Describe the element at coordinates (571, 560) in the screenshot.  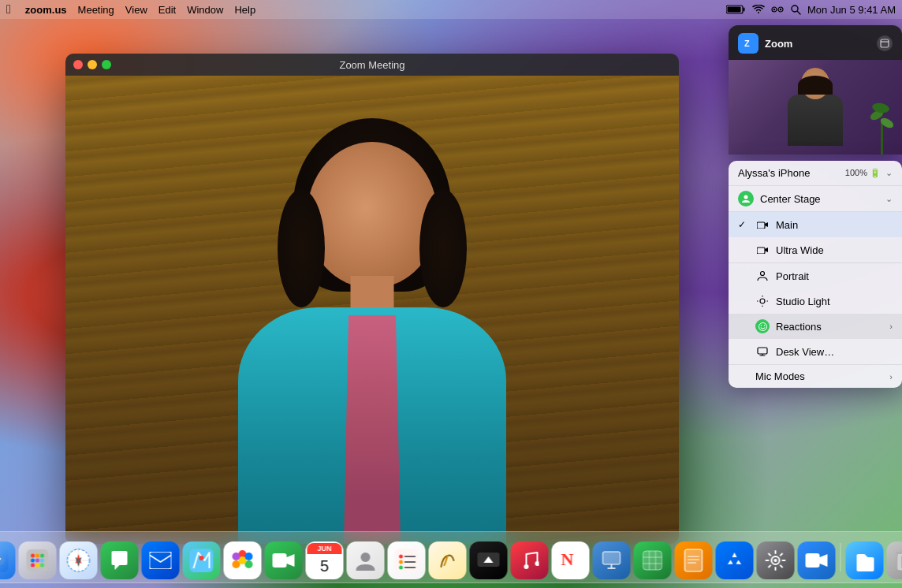
I see `dock-icon-news: N` at that location.